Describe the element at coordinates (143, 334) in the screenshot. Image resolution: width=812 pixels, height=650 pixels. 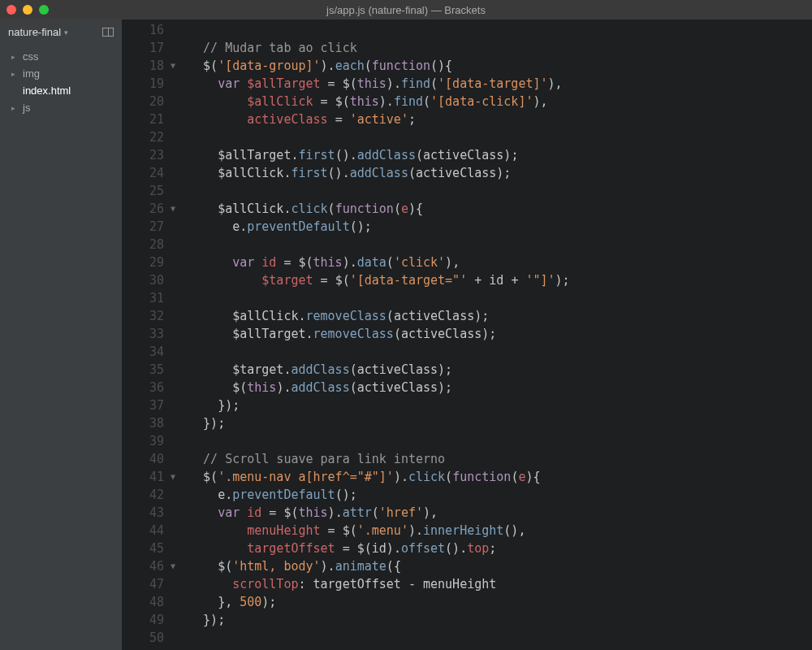
I see `line-number: 33` at that location.